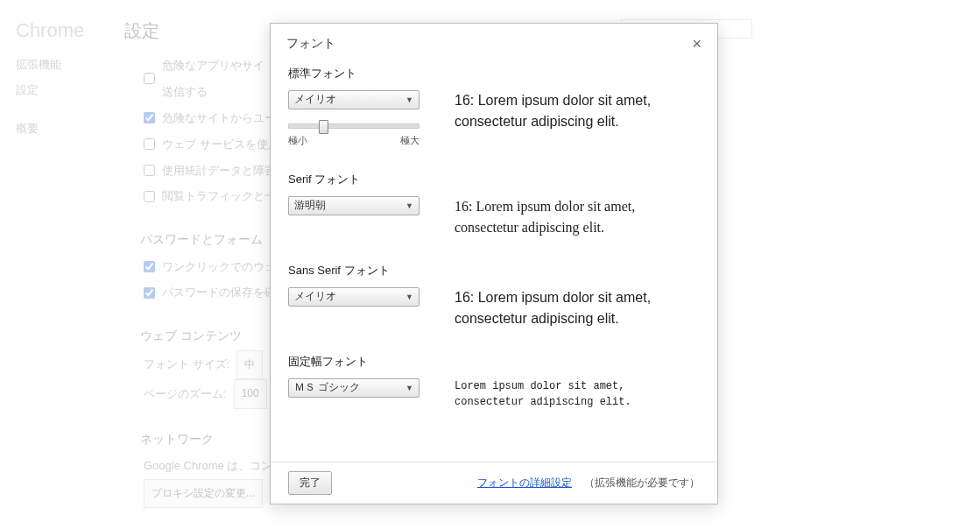 This screenshot has height=529, width=980. I want to click on mono-font-select: ＭＳ ゴシック, so click(354, 388).